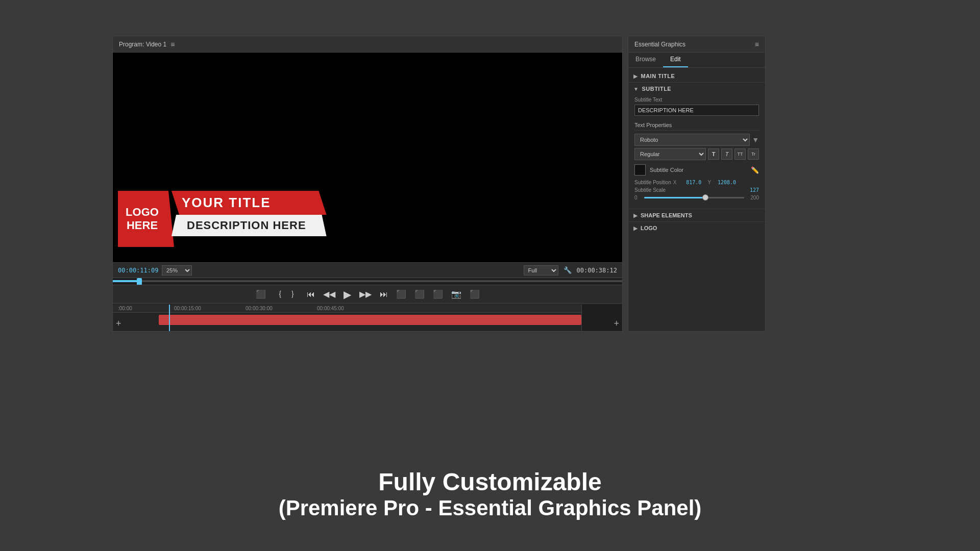  What do you see at coordinates (674, 198) in the screenshot?
I see `slider-fill` at bounding box center [674, 198].